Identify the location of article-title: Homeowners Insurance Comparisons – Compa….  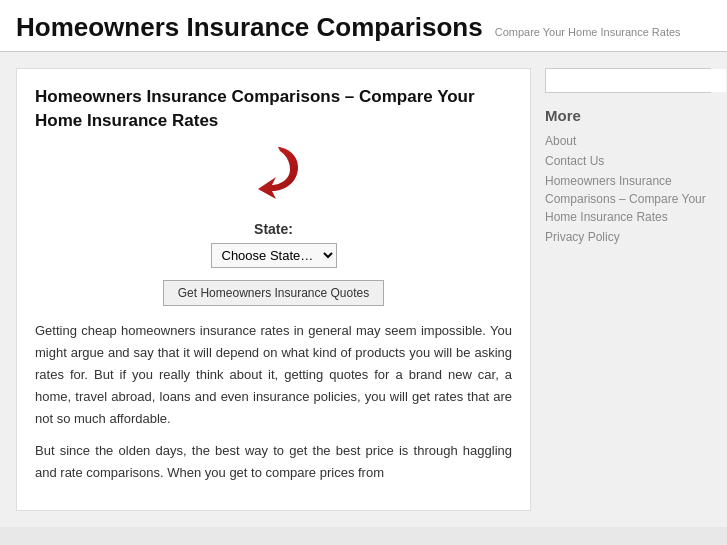
(274, 109).